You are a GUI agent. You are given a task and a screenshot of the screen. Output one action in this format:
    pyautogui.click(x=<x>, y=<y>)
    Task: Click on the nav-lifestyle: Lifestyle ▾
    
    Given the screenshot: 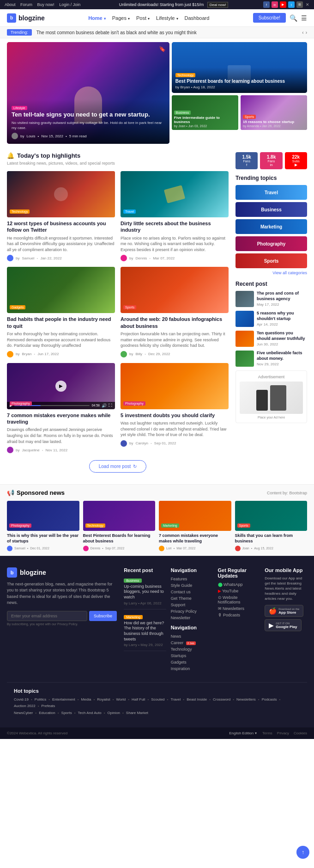 What is the action you would take?
    pyautogui.click(x=167, y=18)
    